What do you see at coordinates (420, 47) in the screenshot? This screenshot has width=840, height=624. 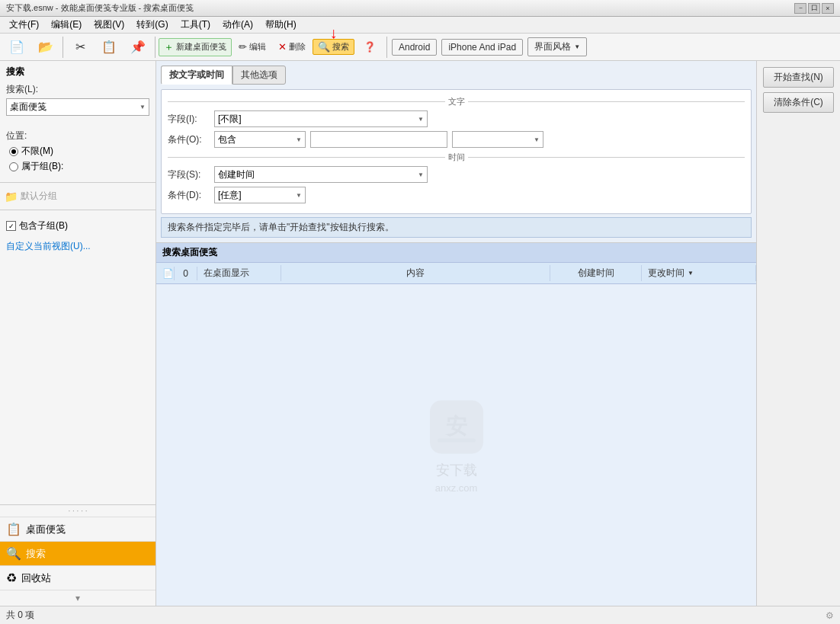 I see `toolbar: 📄 📂 ✂ 📋 📌 ＋ 新建桌面便笺 ✏ 编辑 ✕ 删除 🔍 搜索 ↓ ❓ An…` at bounding box center [420, 47].